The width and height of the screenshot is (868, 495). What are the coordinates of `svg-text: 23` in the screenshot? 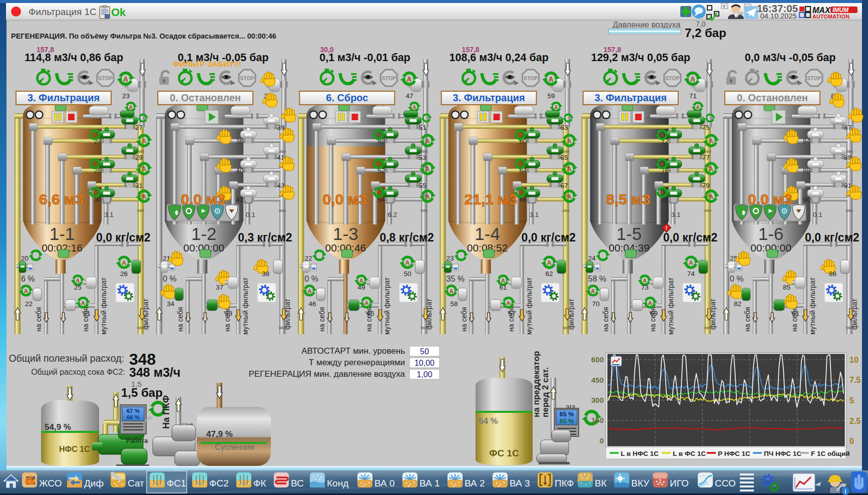 It's located at (451, 259).